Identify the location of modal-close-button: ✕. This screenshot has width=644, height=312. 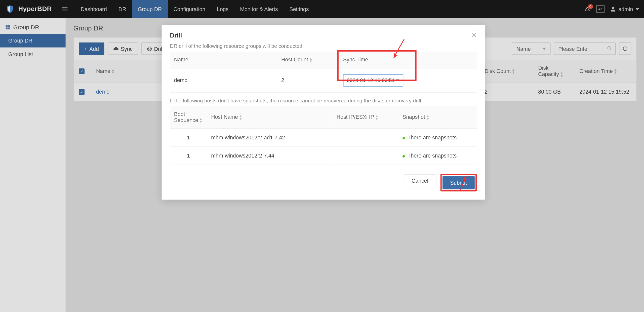
(474, 35).